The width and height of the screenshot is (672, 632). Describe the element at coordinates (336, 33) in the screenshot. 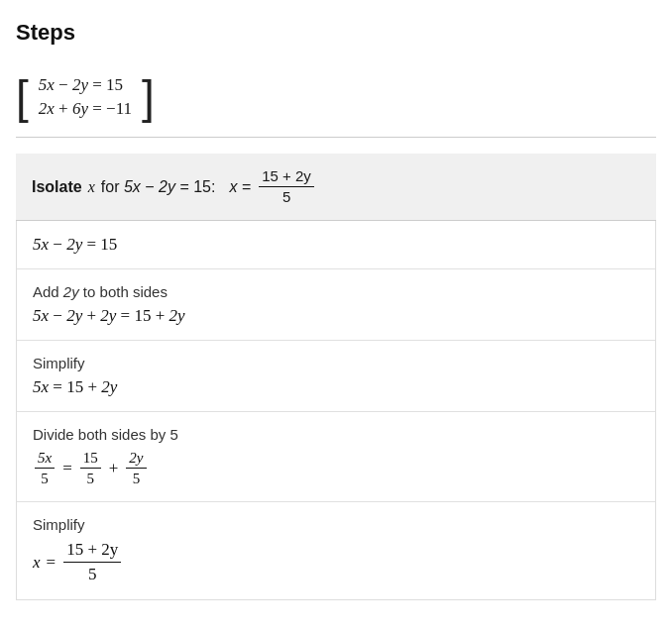

I see `page-title: Steps` at that location.